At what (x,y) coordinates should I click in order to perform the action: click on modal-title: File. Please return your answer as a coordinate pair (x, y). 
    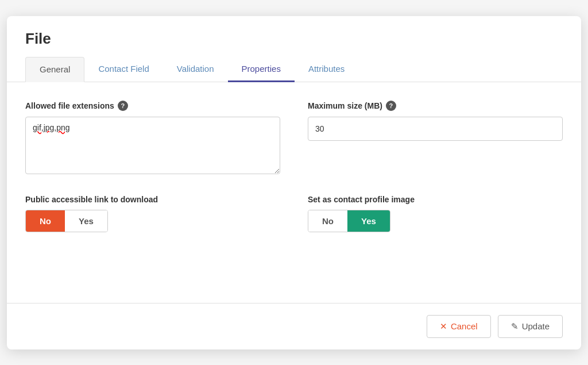
    Looking at the image, I should click on (294, 37).